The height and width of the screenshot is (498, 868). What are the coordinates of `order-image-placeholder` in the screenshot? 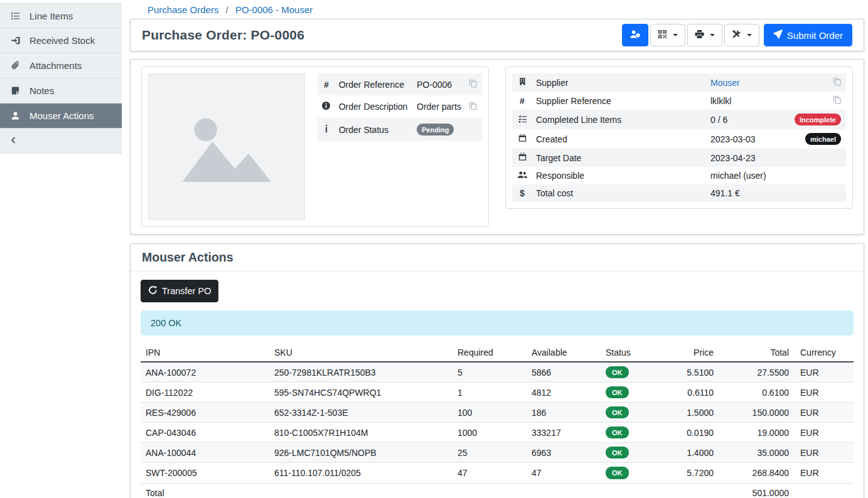 It's located at (227, 147).